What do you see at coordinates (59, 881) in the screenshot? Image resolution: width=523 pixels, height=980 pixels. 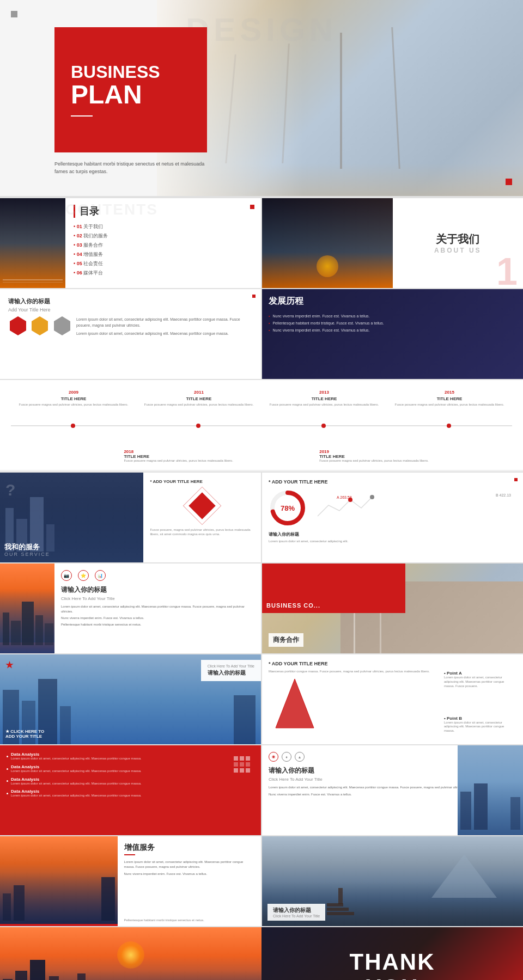 I see `social-left-photo` at bounding box center [59, 881].